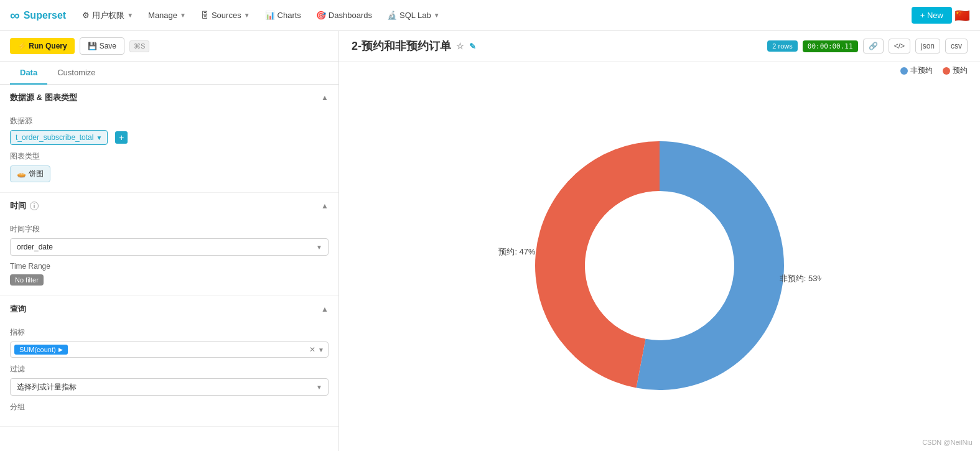  Describe the element at coordinates (169, 139) in the screenshot. I see `datasource-section: 数据源 & 图表类型 ▲ 数据源 t_order_subscribe_total…` at that location.